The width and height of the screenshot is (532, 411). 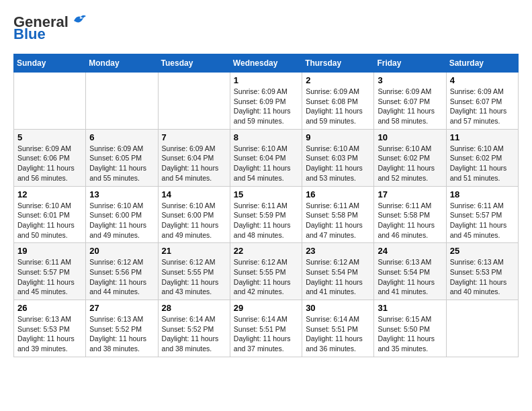 I want to click on day-info: Sunrise: 6:09 AMSunset: 6:05 PMDaylight:…, so click(x=122, y=164).